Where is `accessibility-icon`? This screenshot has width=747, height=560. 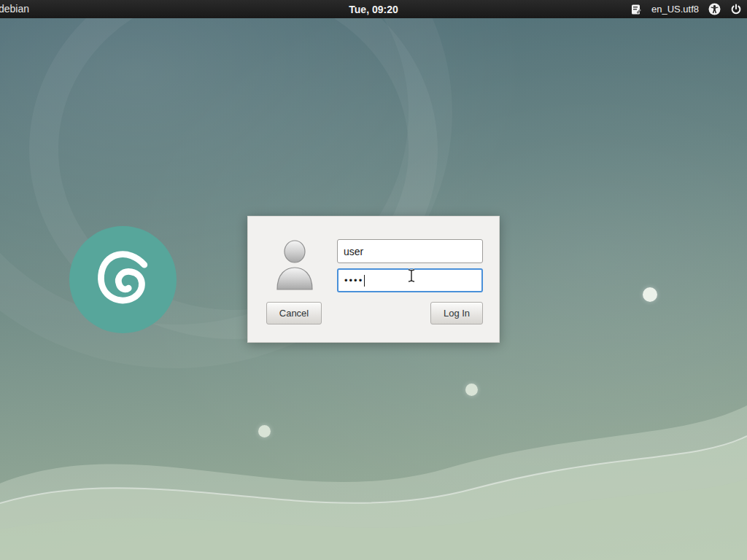
accessibility-icon is located at coordinates (714, 9).